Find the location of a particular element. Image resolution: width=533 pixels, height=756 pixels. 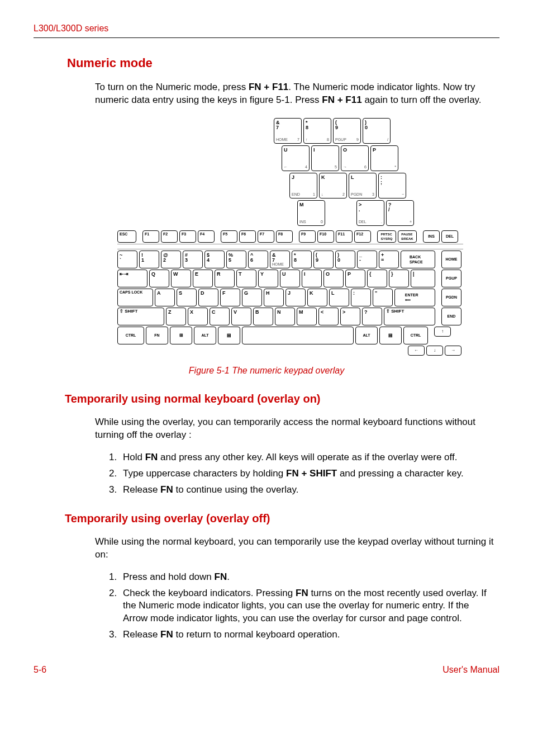

key-backspace: BACK SPACE is located at coordinates (418, 259).